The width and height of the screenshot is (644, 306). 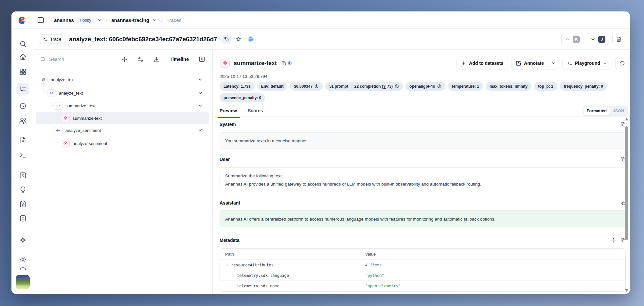 What do you see at coordinates (287, 63) in the screenshot?
I see `copy-id-button: ID` at bounding box center [287, 63].